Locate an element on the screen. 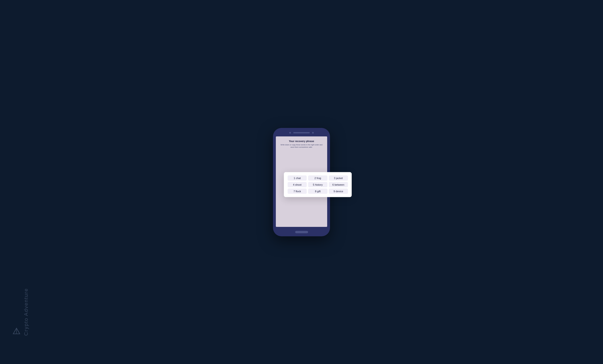 The width and height of the screenshot is (603, 364). phrase-word-6: 6 between is located at coordinates (338, 185).